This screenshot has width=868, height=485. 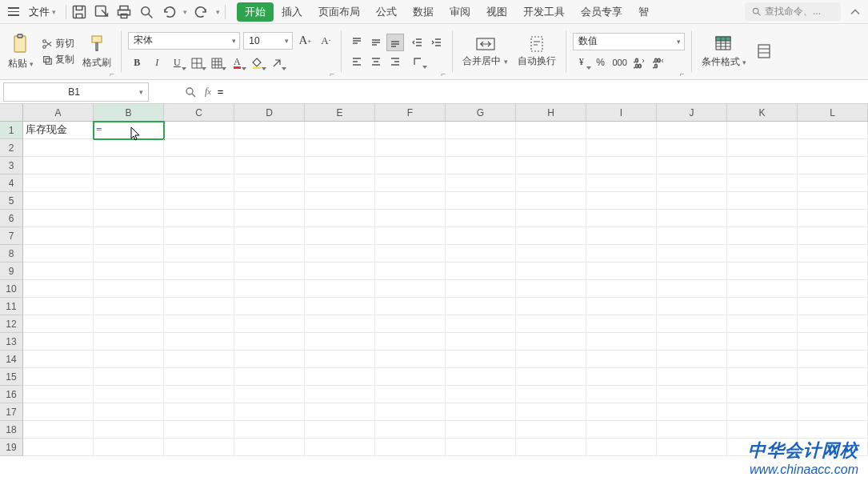 What do you see at coordinates (11, 236) in the screenshot?
I see `row-header: 7` at bounding box center [11, 236].